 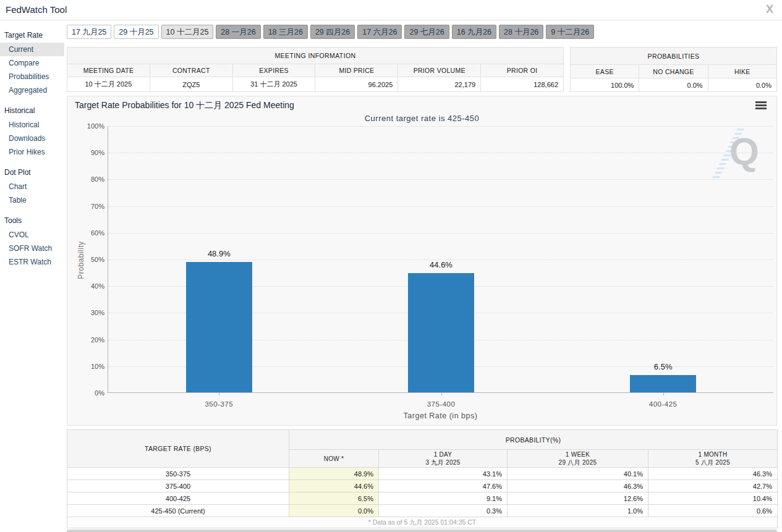 What do you see at coordinates (742, 85) in the screenshot?
I see `probabilities-summary-value: 0.0%` at bounding box center [742, 85].